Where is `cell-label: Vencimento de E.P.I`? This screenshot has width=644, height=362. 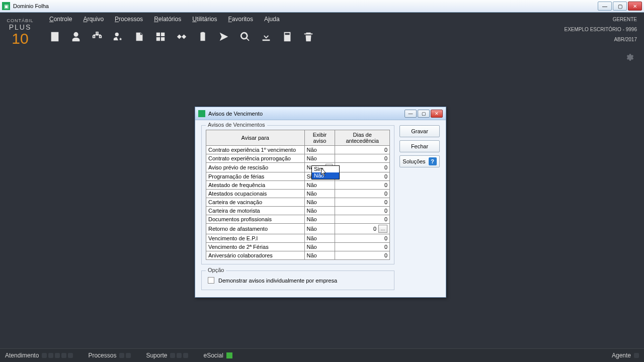 cell-label: Vencimento de E.P.I is located at coordinates (256, 238).